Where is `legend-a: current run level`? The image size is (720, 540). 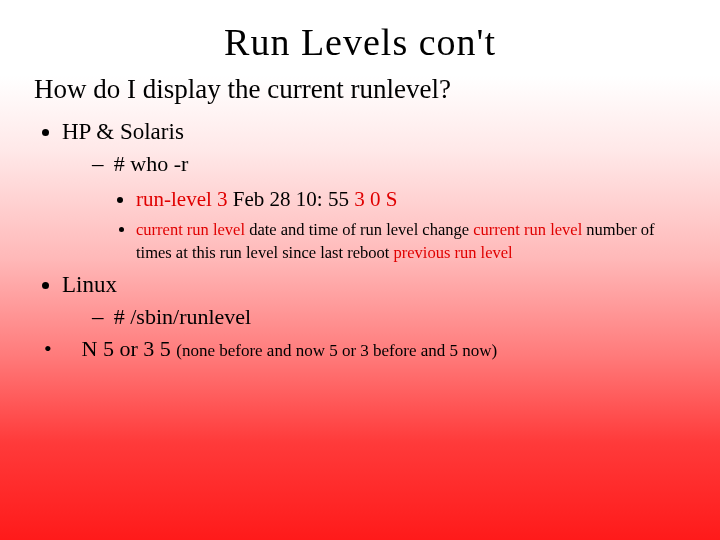
legend-a: current run level is located at coordinates (190, 230).